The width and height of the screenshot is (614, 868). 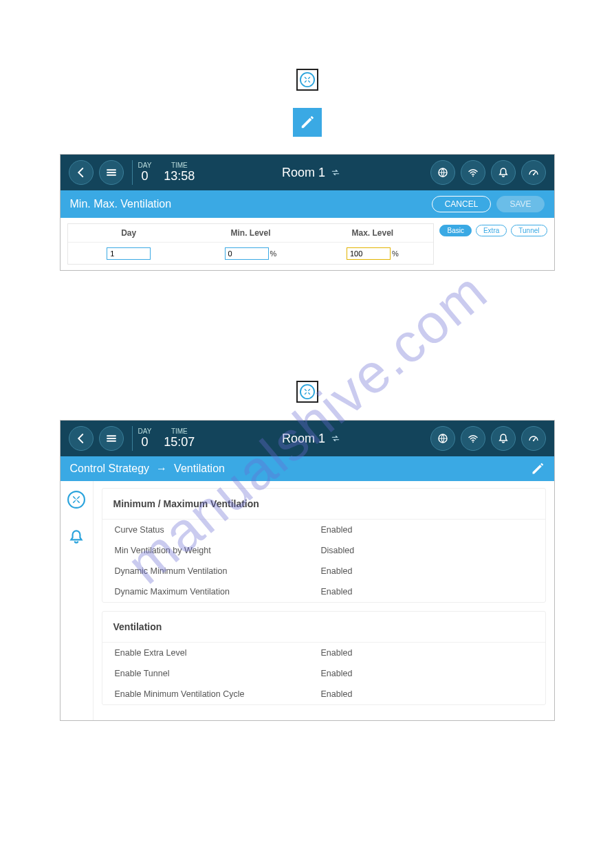 I want to click on sidetab-alarms, so click(x=76, y=538).